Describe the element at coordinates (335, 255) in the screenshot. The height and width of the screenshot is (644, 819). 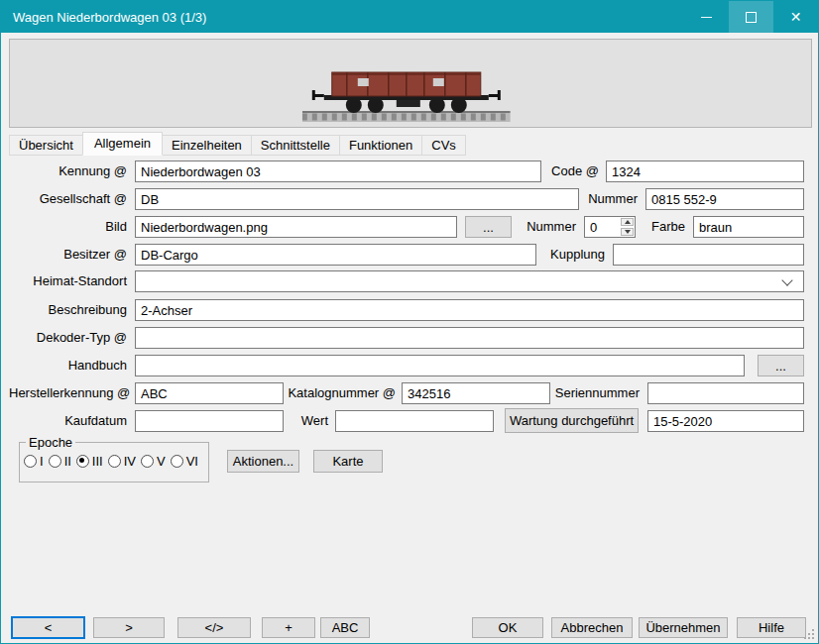
I see `besitzer-input` at that location.